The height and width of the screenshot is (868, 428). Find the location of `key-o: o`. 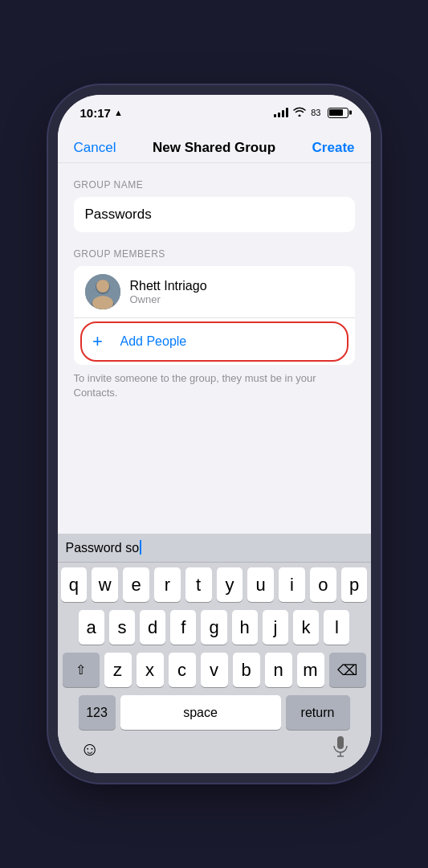

key-o: o is located at coordinates (323, 585).